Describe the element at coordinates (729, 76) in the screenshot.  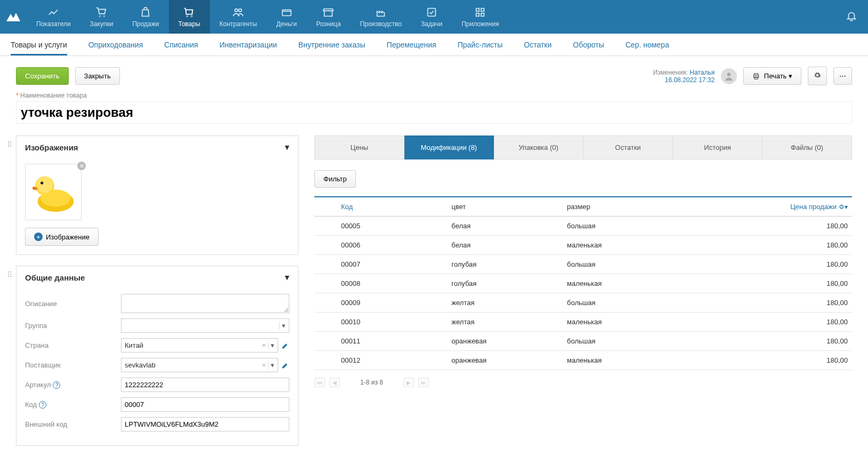
I see `avatar` at that location.